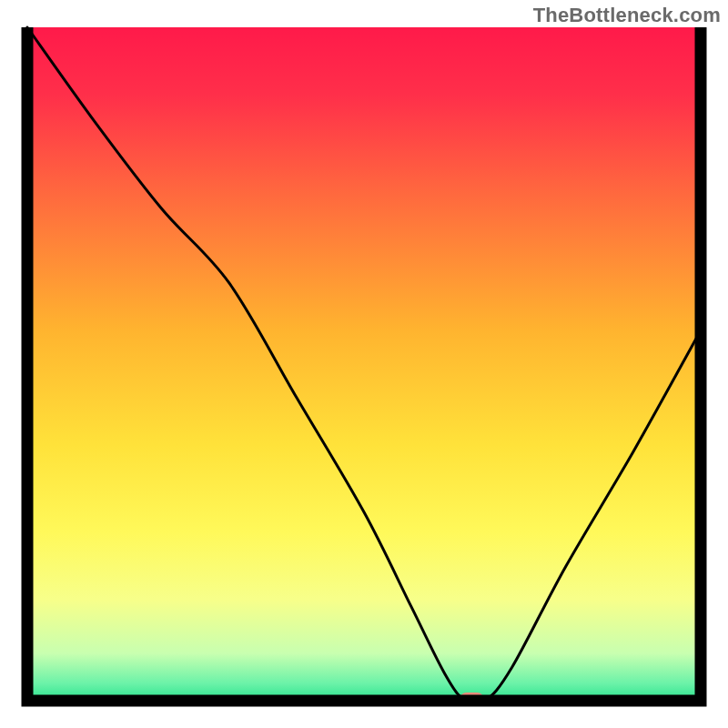 This screenshot has height=728, width=728. Describe the element at coordinates (627, 15) in the screenshot. I see `watermark-text: TheBottleneck.com` at that location.